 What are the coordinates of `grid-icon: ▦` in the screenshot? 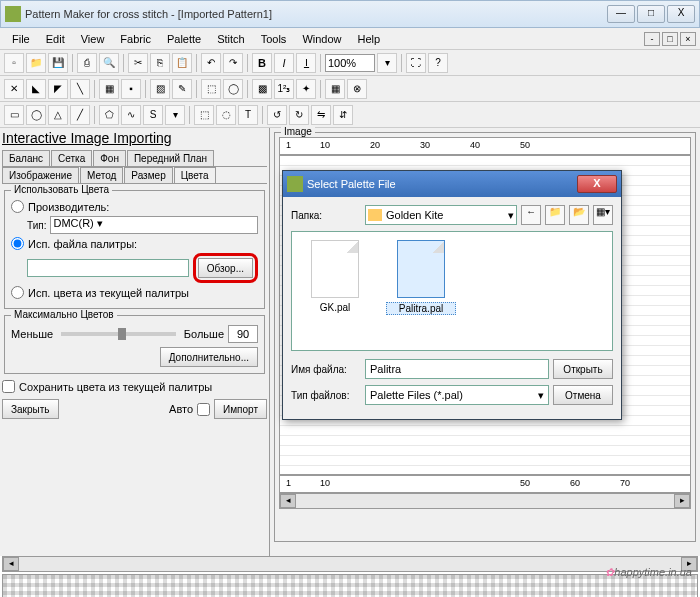 It's located at (335, 89).